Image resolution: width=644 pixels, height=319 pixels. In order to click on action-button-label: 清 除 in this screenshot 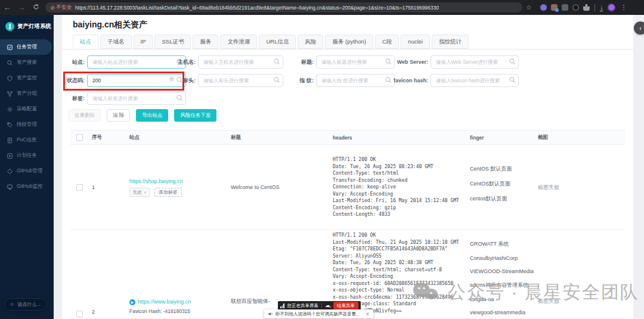, I will do `click(118, 115)`.